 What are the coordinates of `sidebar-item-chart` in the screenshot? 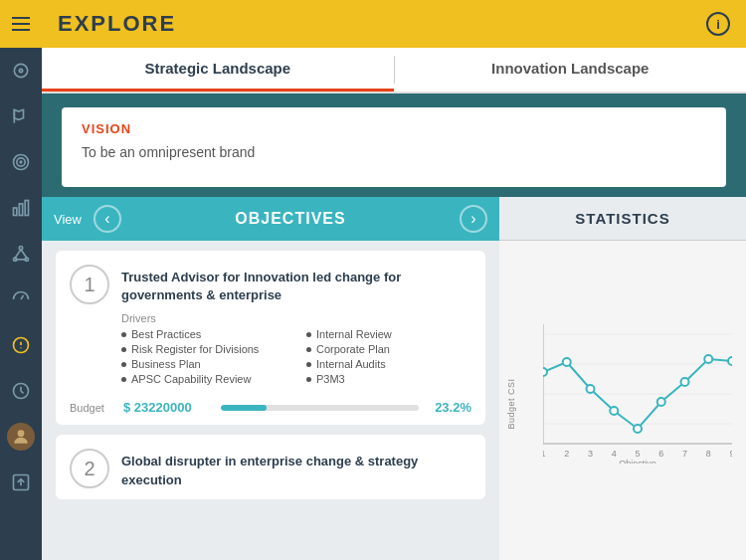 It's located at (21, 208).